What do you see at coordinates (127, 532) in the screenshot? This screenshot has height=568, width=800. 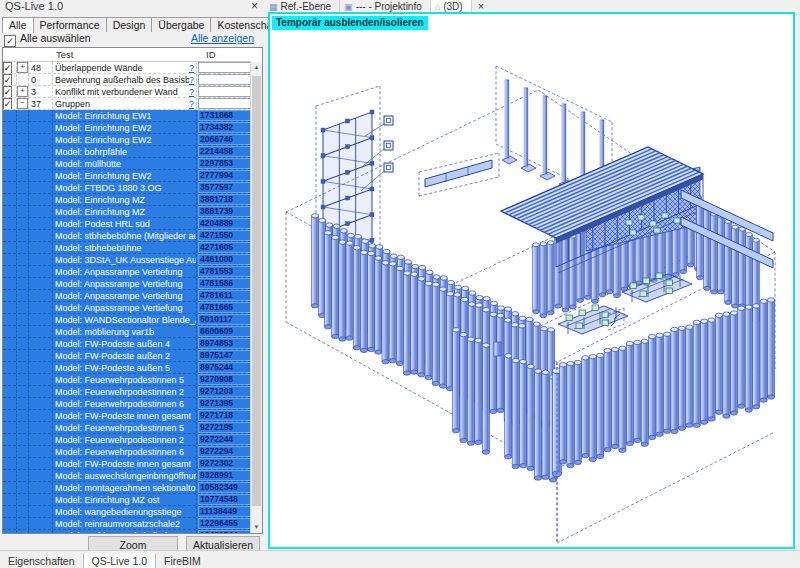 I see `group-row: Model: Stahltreppe (Mitglieder ausgeschl…` at bounding box center [127, 532].